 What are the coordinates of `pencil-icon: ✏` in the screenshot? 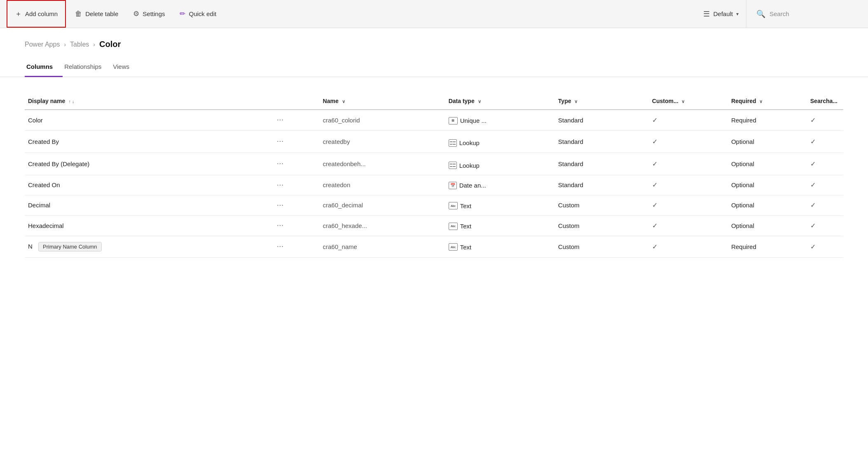 It's located at (182, 14).